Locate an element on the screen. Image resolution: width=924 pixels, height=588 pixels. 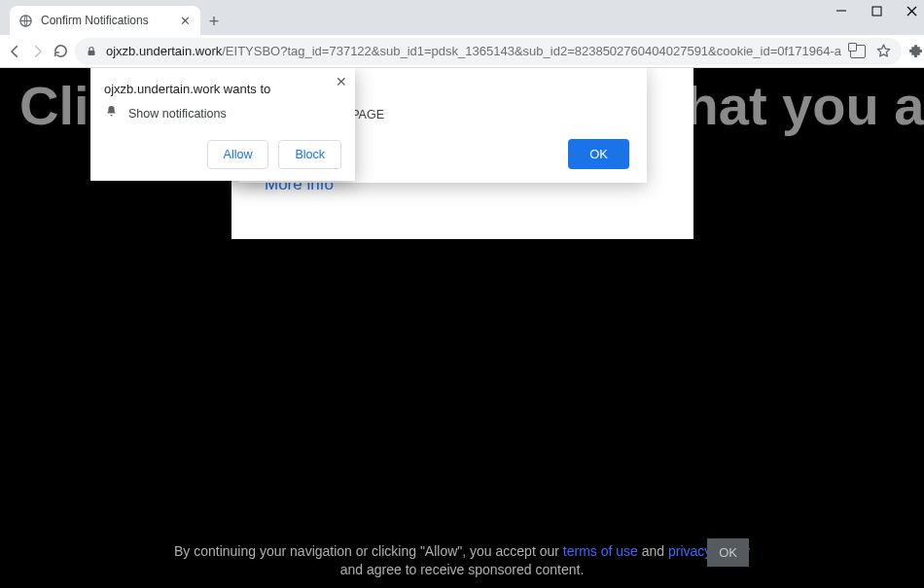
notification-permission-prompt: ✕ ojxzb.undertain.work wants to Show not… is located at coordinates (223, 124).